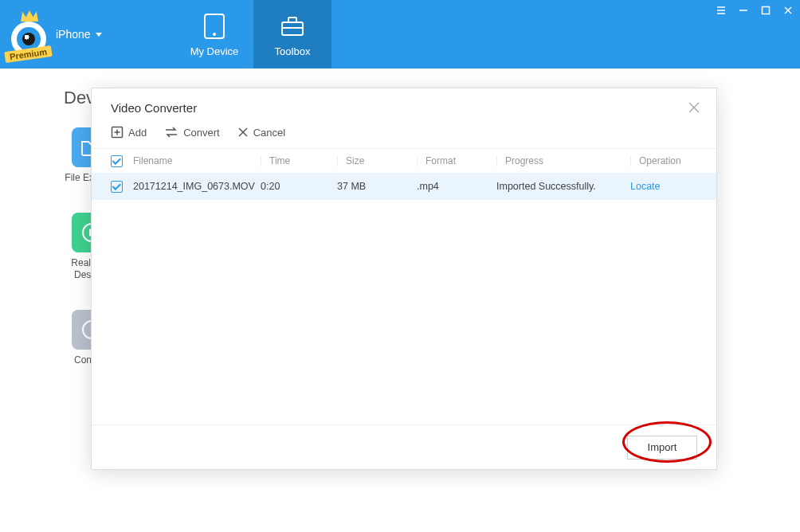 Image resolution: width=800 pixels, height=532 pixels. What do you see at coordinates (79, 34) in the screenshot?
I see `device-selector: iPhone` at bounding box center [79, 34].